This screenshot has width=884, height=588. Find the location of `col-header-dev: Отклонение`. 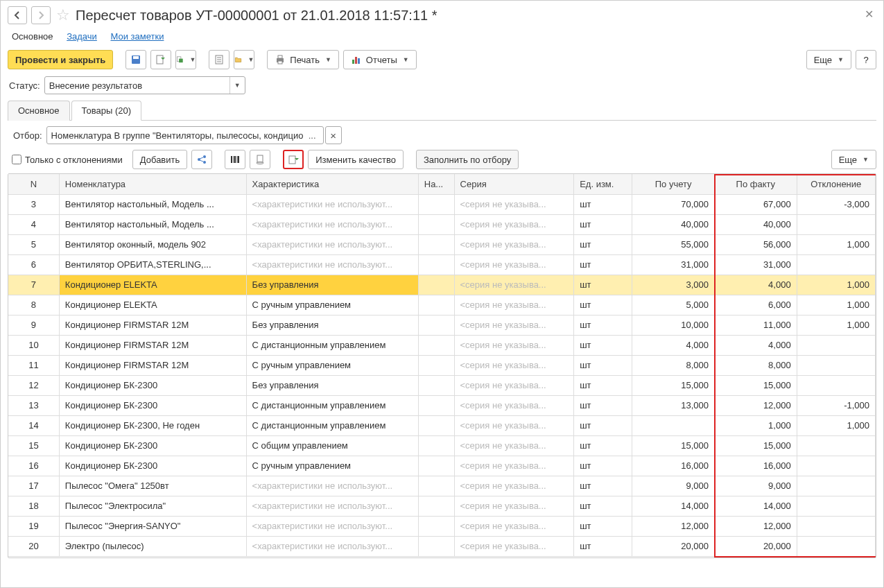

col-header-dev: Отклонение is located at coordinates (836, 184).